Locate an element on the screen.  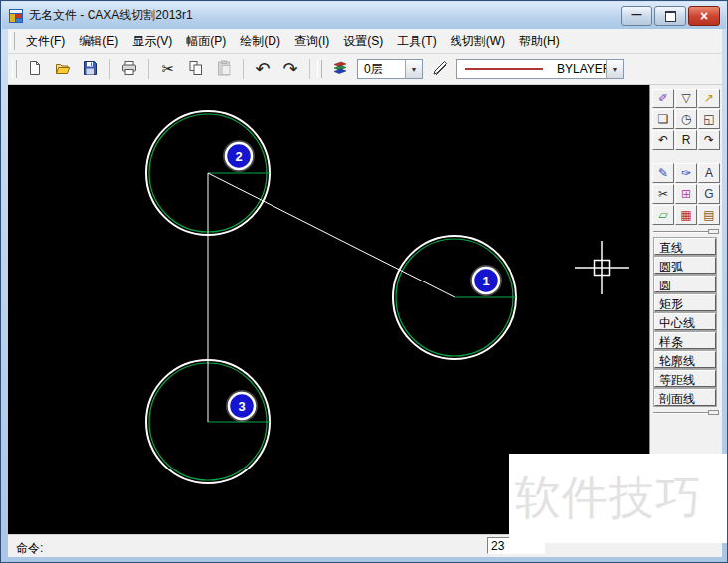
print-button is located at coordinates (129, 69).